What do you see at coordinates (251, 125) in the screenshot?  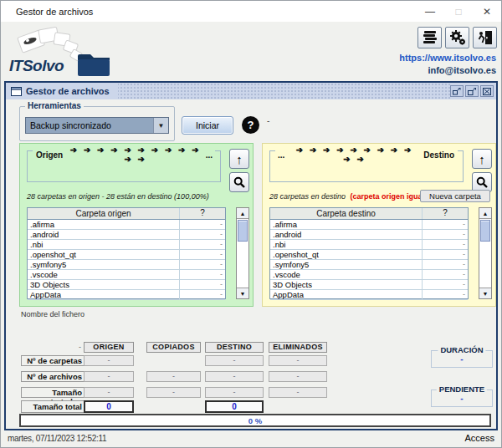 I see `help-icon: ?` at bounding box center [251, 125].